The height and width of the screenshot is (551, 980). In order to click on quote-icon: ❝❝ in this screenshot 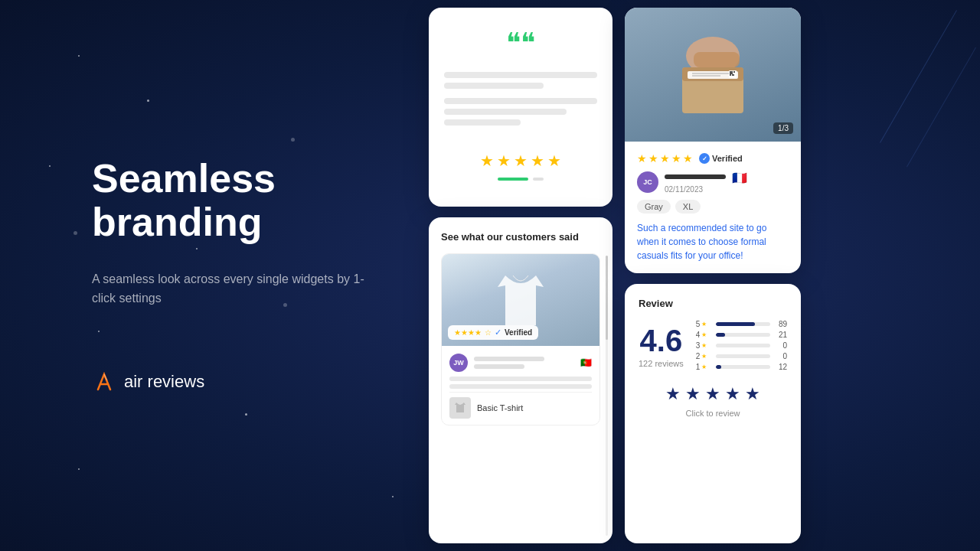, I will do `click(521, 43)`.